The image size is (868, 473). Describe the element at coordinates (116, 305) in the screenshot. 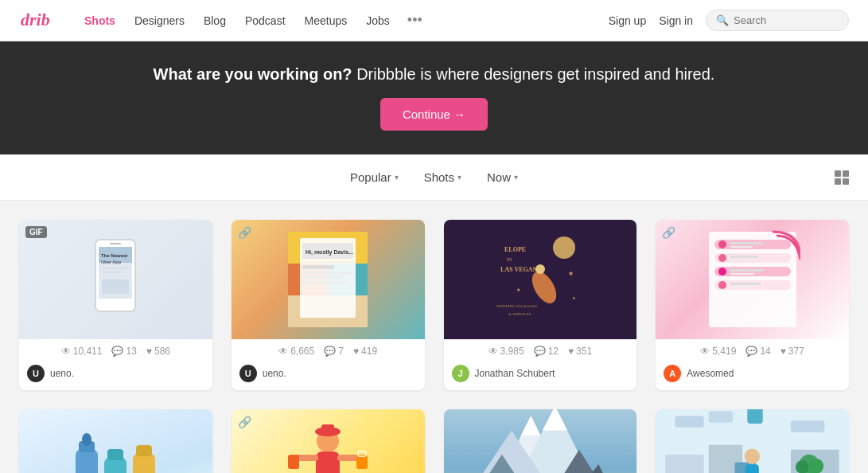

I see `shot-card-1: The Newest Uber App GIF 👁 10,411 💬 13 ♥` at that location.